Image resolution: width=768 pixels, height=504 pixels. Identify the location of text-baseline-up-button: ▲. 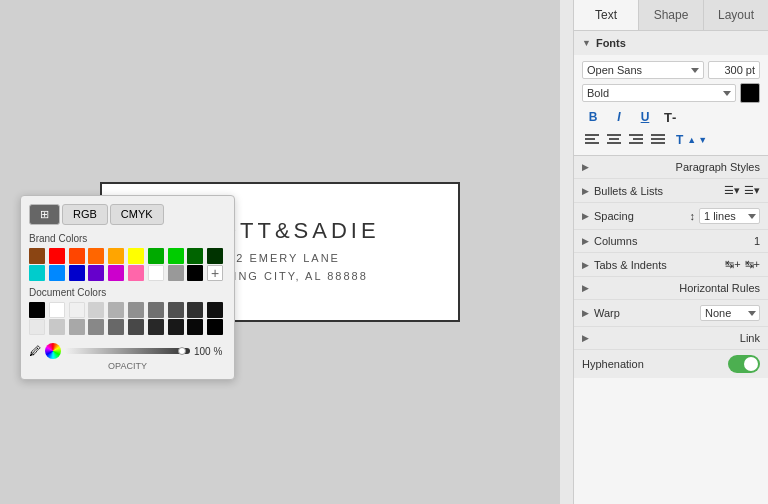
(692, 140).